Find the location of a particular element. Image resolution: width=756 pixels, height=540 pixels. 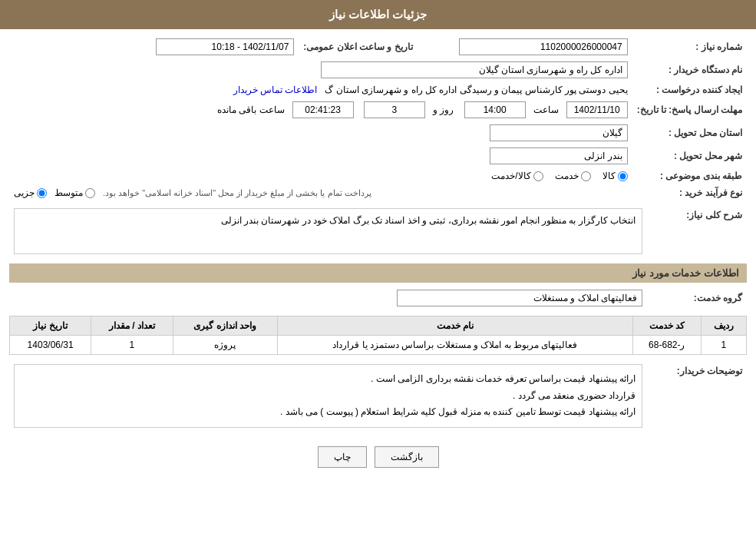

deadline-day-label: روز و is located at coordinates (444, 110).